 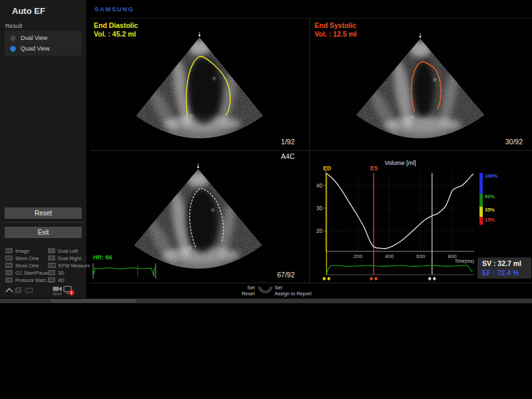 What do you see at coordinates (22, 265) in the screenshot?
I see `softkey-p3: P3 Store Cine` at bounding box center [22, 265].